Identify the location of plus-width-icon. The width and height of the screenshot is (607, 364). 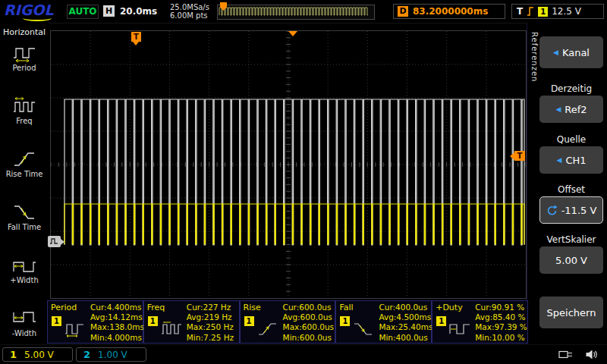
(24, 265).